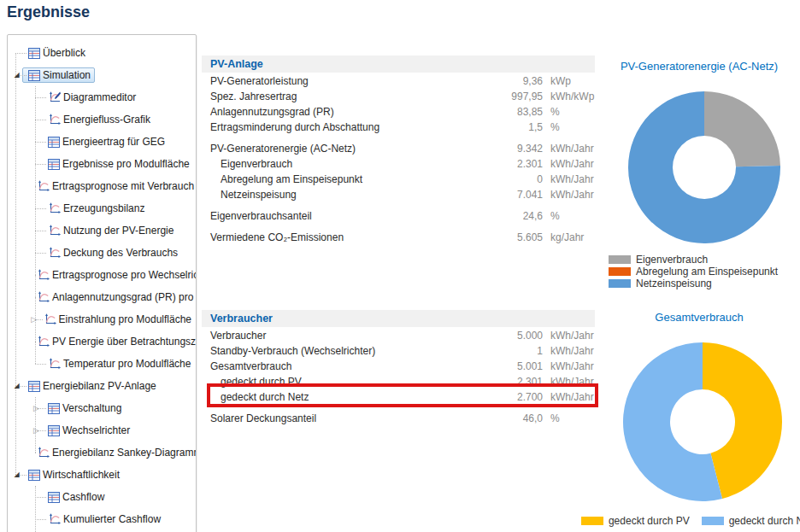  I want to click on sidebar-item-label: Einstrahlung pro Modulfläche, so click(125, 319).